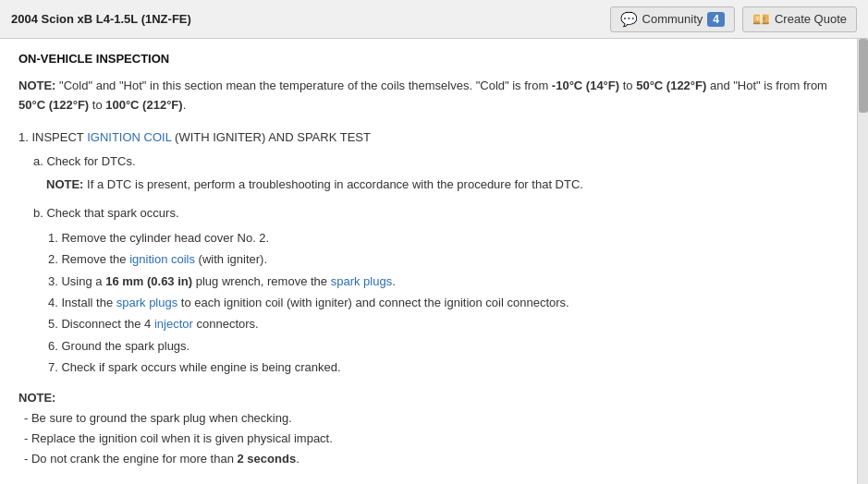 The width and height of the screenshot is (868, 484). What do you see at coordinates (55, 345) in the screenshot?
I see `list-item-num: 6.` at bounding box center [55, 345].